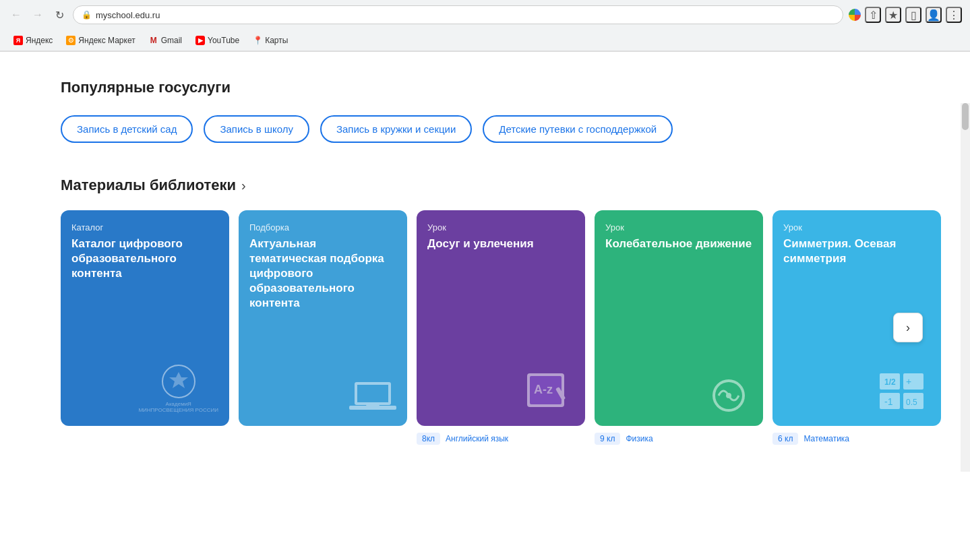 The width and height of the screenshot is (970, 560). Describe the element at coordinates (485, 111) in the screenshot. I see `popular-services-section: Популярные госуслуги Запись в детский са…` at that location.